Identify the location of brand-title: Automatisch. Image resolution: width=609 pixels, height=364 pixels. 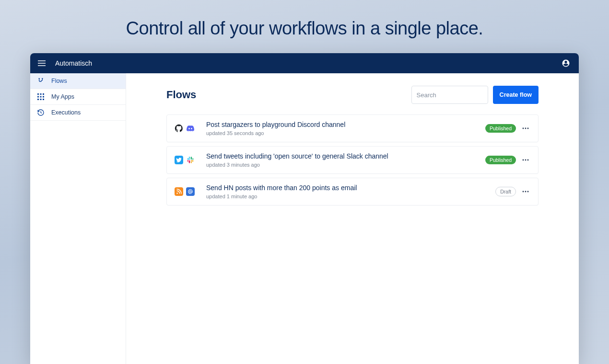
(74, 63).